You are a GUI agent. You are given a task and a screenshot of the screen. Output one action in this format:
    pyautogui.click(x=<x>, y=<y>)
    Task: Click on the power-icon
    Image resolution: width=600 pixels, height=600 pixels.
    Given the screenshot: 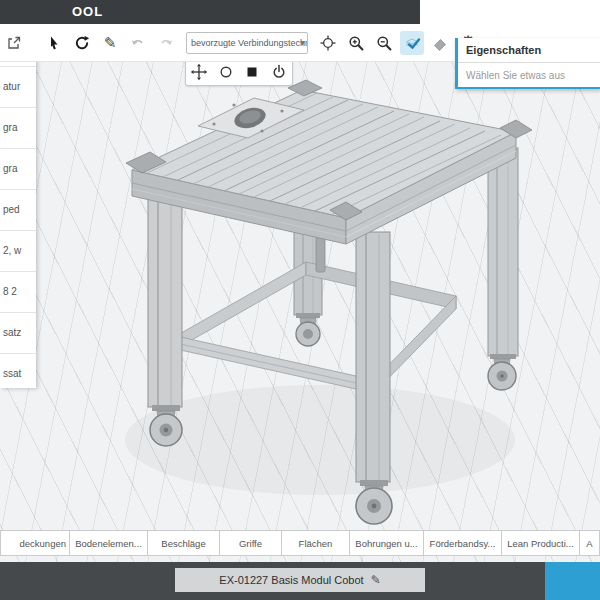 What is the action you would take?
    pyautogui.click(x=279, y=72)
    